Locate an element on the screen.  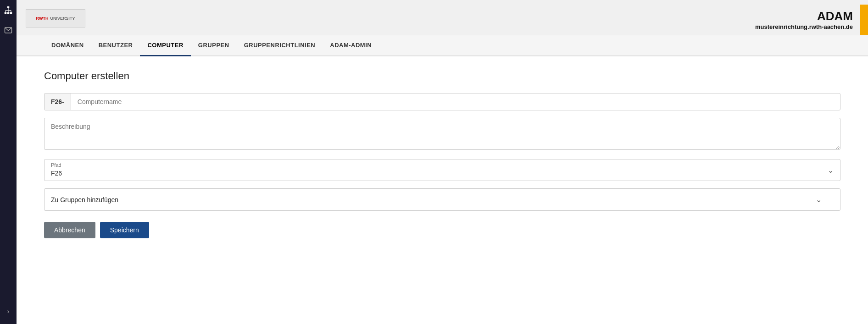
group-add-label: Zu Gruppen hinzufügen is located at coordinates (84, 200).